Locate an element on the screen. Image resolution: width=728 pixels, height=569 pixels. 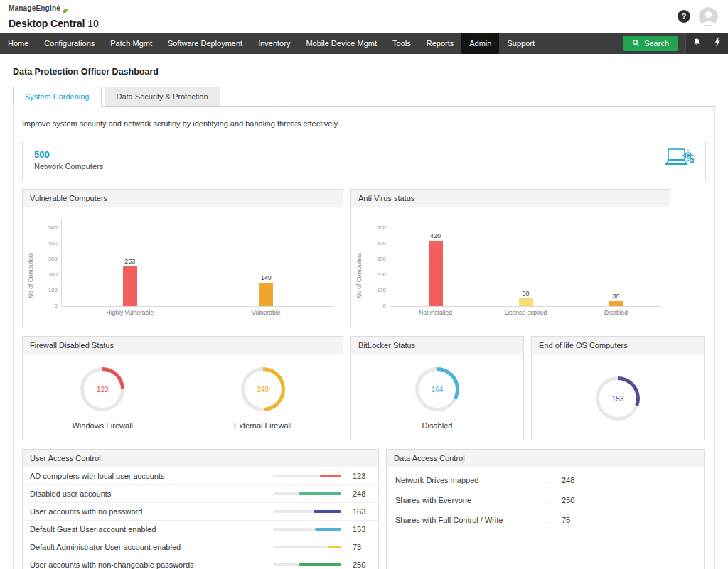
bar-value-label: 50 is located at coordinates (525, 293).